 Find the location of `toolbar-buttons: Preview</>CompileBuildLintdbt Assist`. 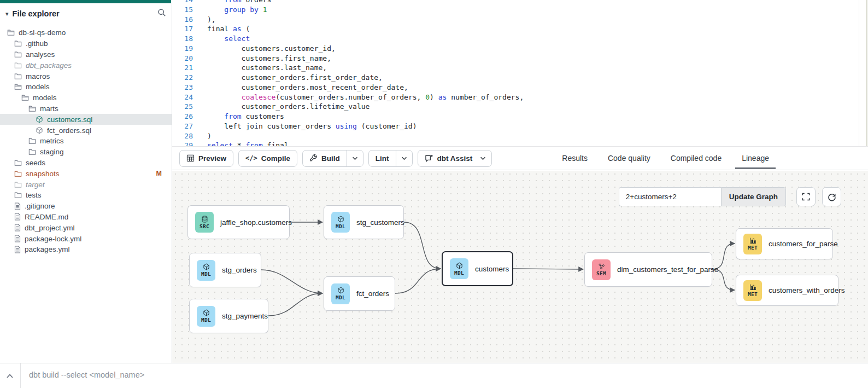

toolbar-buttons: Preview</>CompileBuildLintdbt Assist is located at coordinates (336, 159).